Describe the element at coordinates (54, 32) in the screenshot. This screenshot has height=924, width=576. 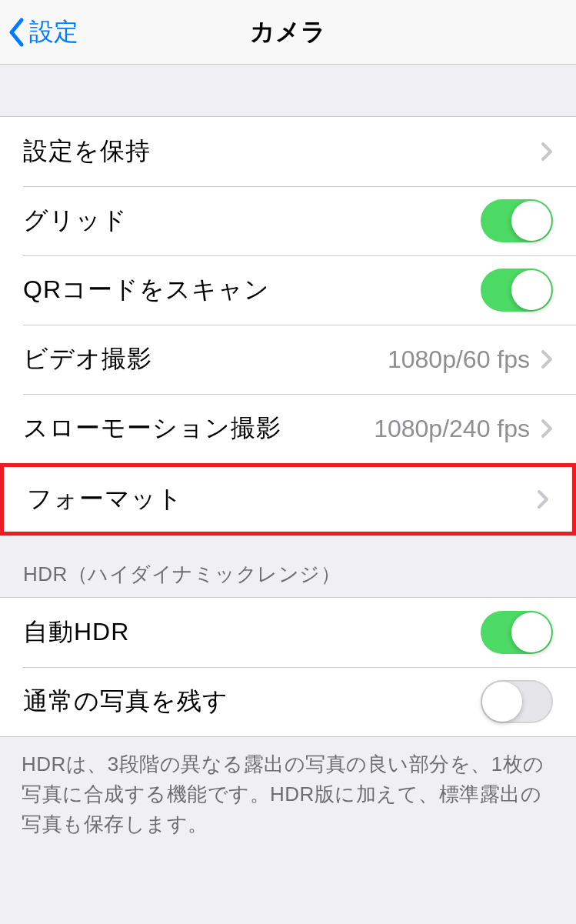
I see `back-label: 設定` at that location.